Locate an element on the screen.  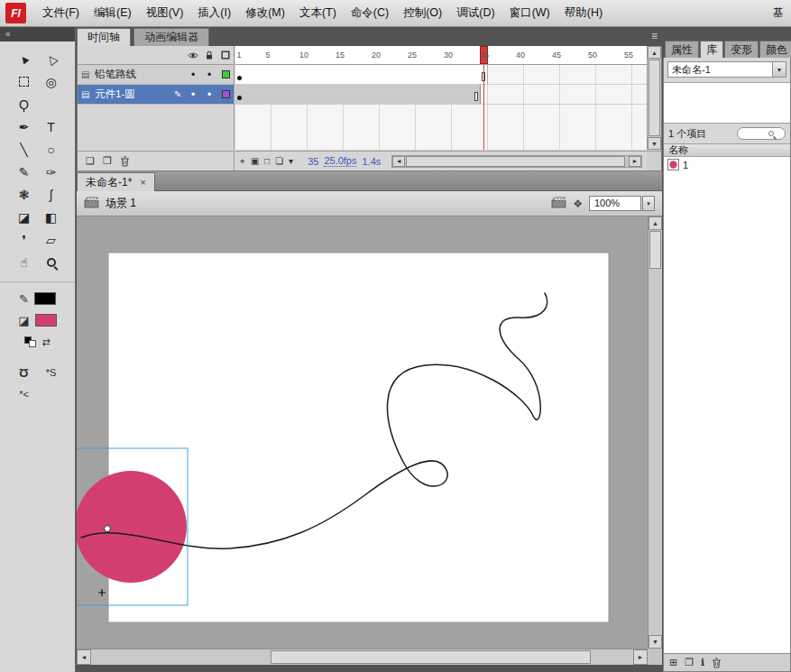
pencil-tool: ✎ is located at coordinates (24, 171).